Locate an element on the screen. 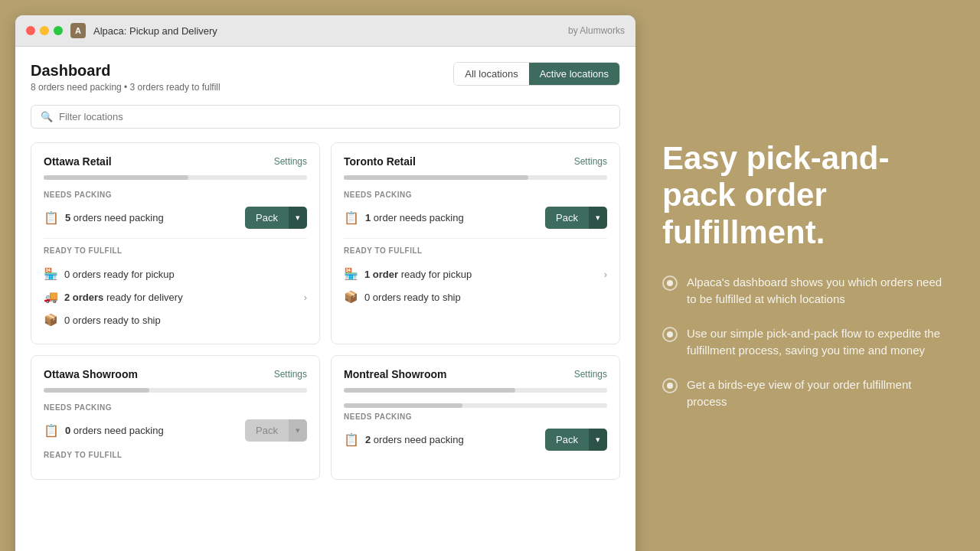 This screenshot has height=551, width=980. minimize-button is located at coordinates (44, 31).